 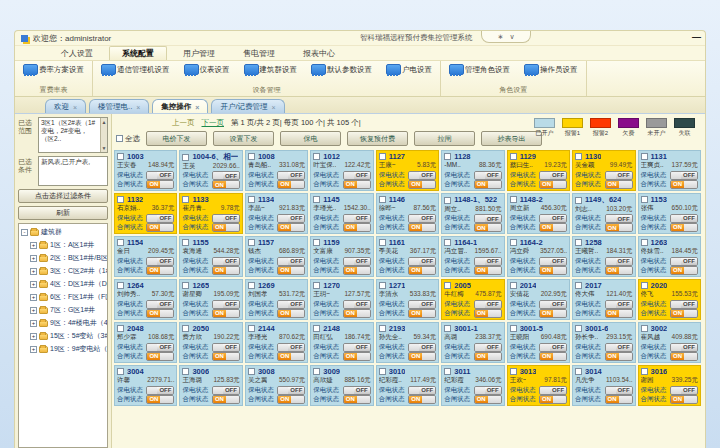 I want to click on prev-page-link: 上一页, so click(x=184, y=123).